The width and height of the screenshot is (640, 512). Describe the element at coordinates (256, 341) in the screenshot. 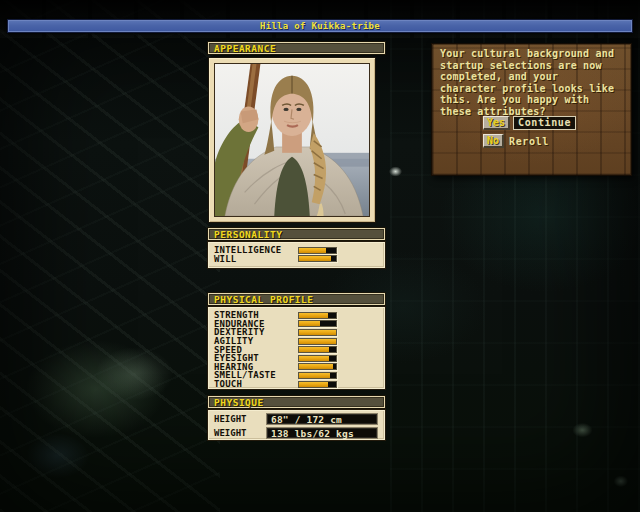

I see `stat-label: AGILITY` at that location.